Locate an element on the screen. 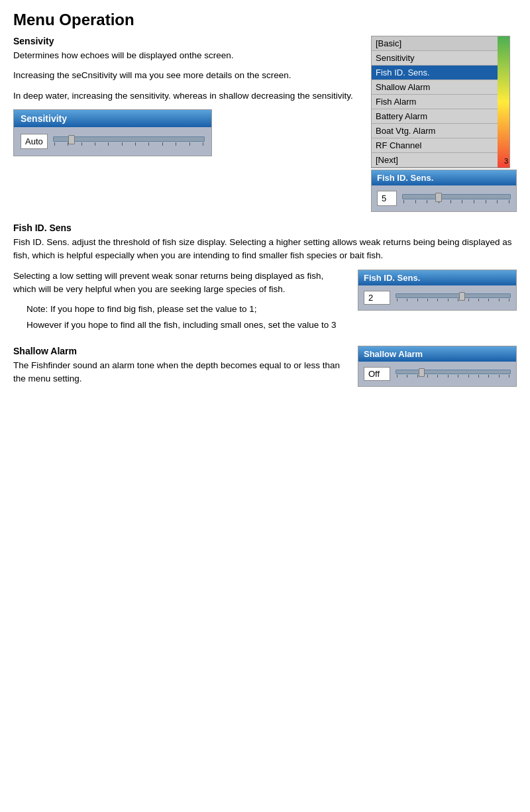  fish-id-widget: Fish ID. Sens. 2 is located at coordinates (437, 290).